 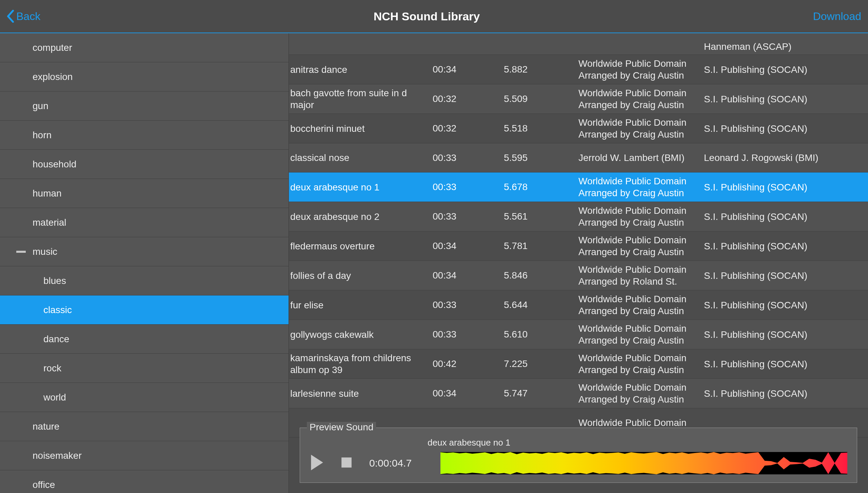 What do you see at coordinates (578, 364) in the screenshot?
I see `table-row: kamarinskaya from childrens album op 390…` at bounding box center [578, 364].